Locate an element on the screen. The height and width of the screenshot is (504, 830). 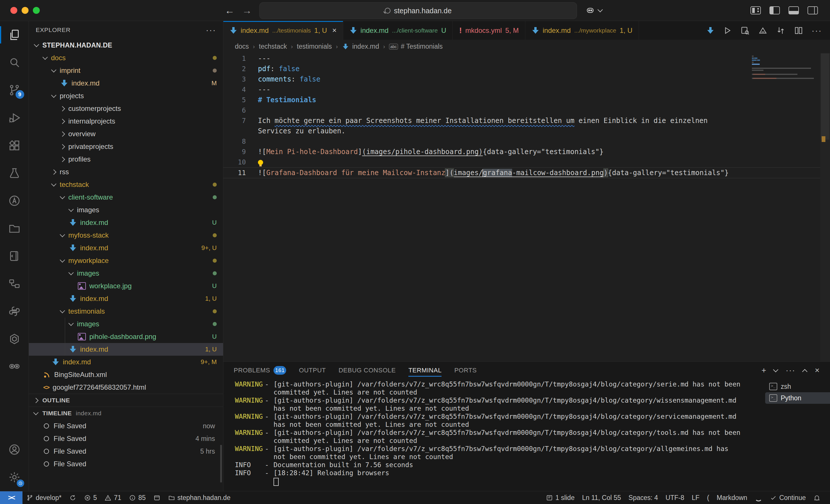
activity-search is located at coordinates (14, 63).